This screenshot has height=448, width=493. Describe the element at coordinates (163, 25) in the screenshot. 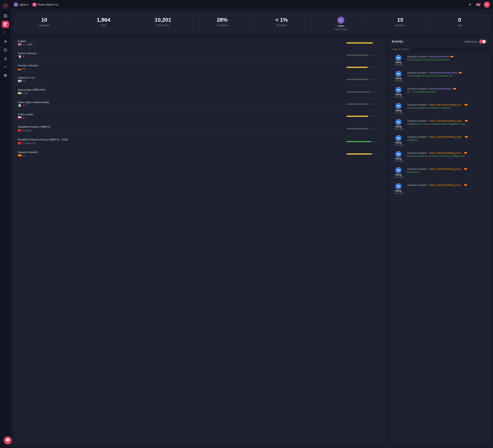

I see `base-words-label: Base words` at that location.